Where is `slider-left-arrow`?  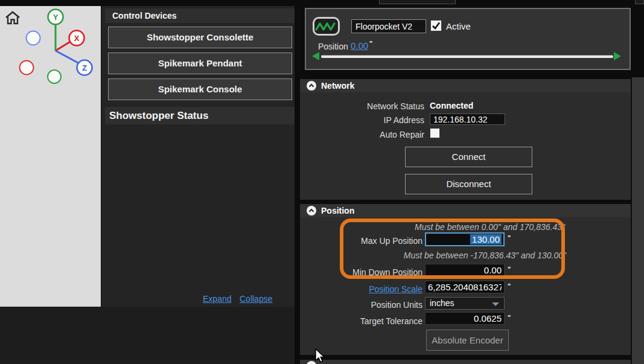 slider-left-arrow is located at coordinates (316, 56).